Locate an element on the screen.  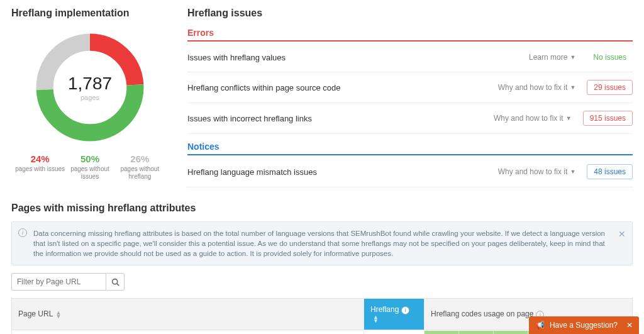
impl-heading: Hreflang implementation is located at coordinates (90, 13).